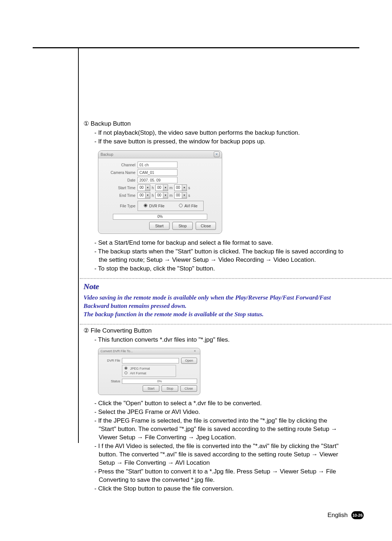 The width and height of the screenshot is (392, 541). I want to click on jpeg-radio: JPEG Format, so click(149, 369).